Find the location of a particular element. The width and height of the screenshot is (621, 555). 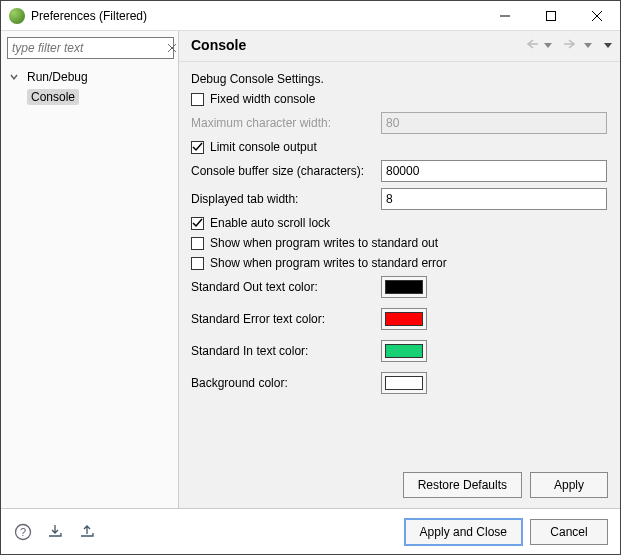

stderr-color-button is located at coordinates (404, 319).